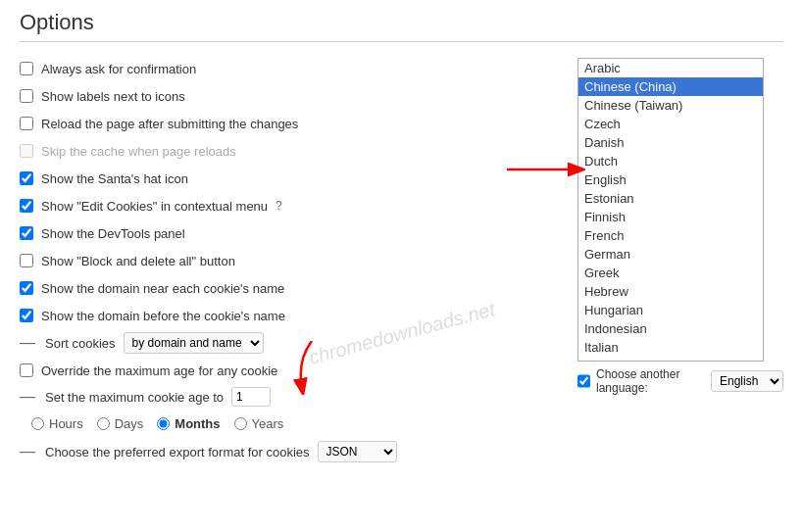 This screenshot has width=803, height=532. I want to click on list-item: Italian, so click(671, 347).